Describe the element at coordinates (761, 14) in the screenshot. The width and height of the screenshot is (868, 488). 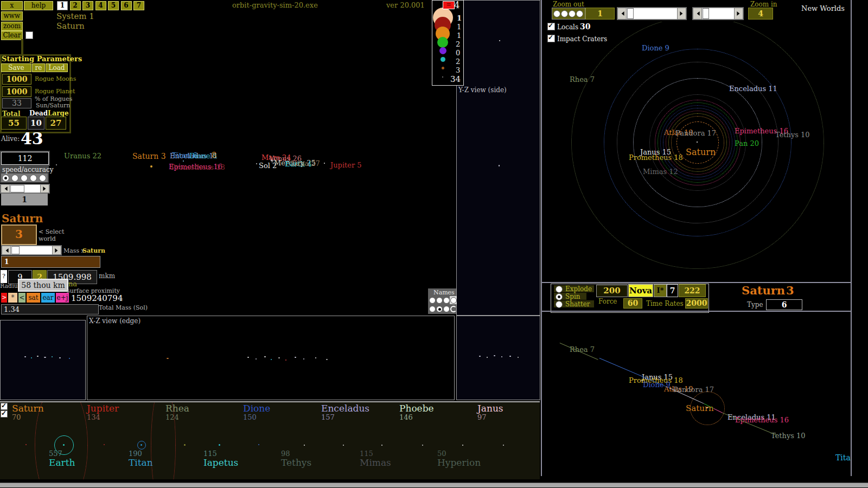
I see `zoom-in-value: 4` at that location.